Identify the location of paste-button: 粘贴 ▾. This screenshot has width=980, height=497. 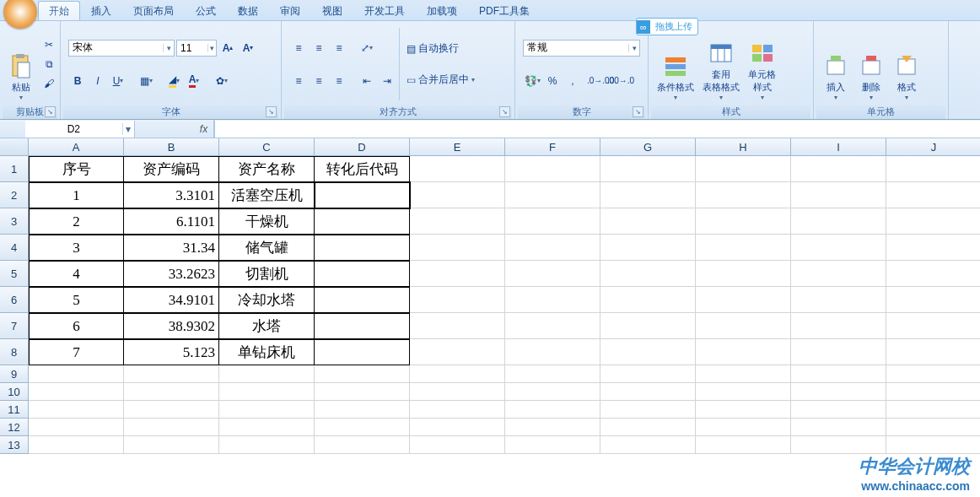
(21, 64).